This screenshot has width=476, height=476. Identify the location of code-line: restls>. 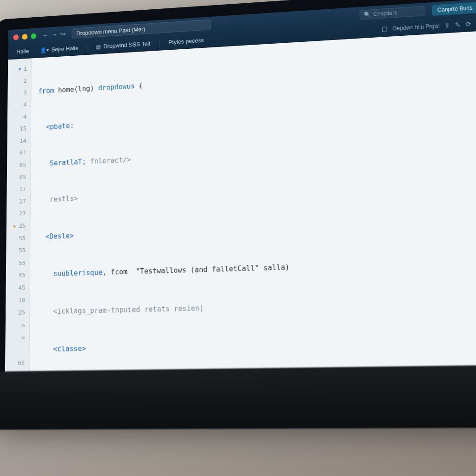
(257, 192).